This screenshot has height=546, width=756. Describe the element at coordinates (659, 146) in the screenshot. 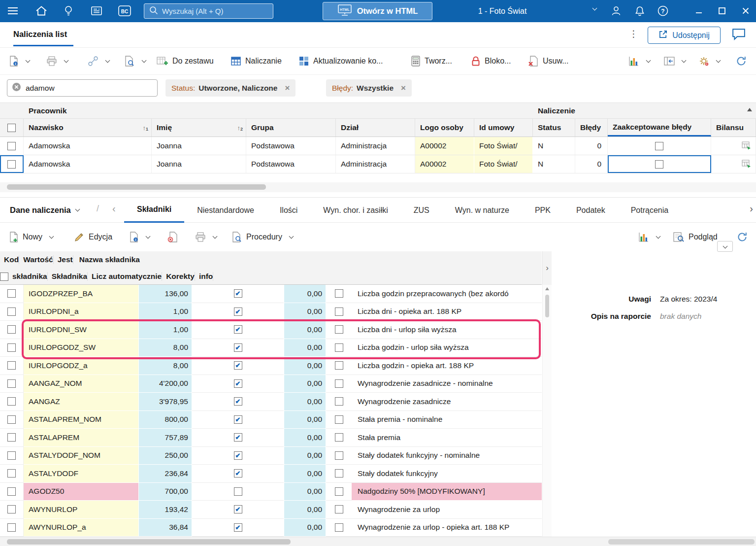

I see `accepted-errors-checkbox` at that location.